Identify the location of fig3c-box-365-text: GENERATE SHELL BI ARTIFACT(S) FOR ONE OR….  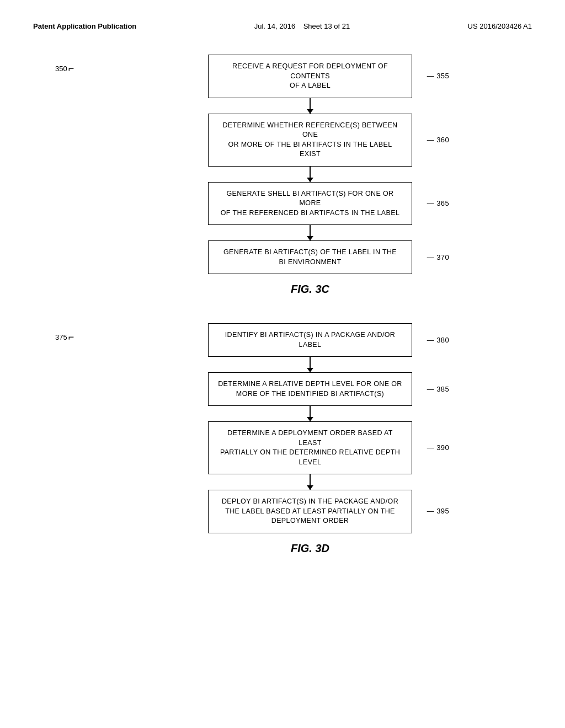
(310, 203).